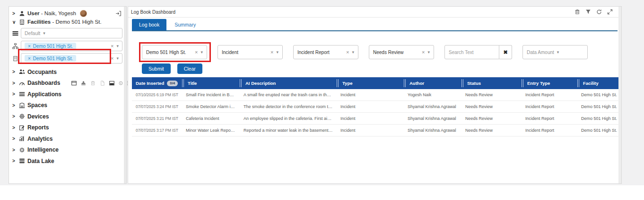  I want to click on filter-icon, so click(588, 12).